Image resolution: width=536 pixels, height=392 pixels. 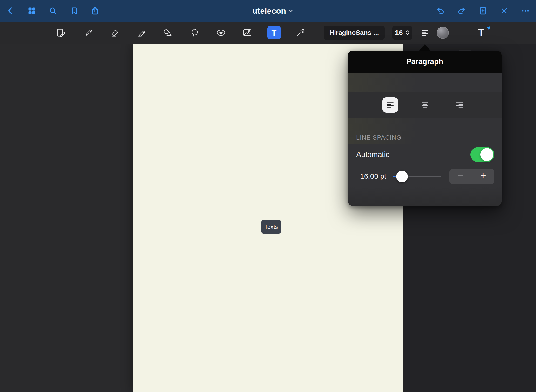 I want to click on tool-text: T, so click(x=274, y=33).